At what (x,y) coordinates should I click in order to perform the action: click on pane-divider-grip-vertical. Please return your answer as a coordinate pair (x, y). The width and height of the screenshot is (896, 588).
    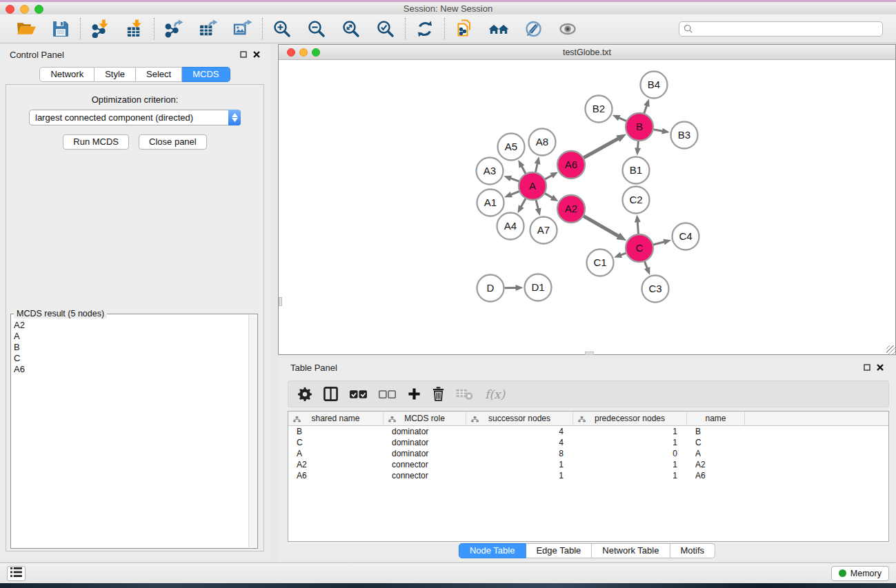
    Looking at the image, I should click on (280, 302).